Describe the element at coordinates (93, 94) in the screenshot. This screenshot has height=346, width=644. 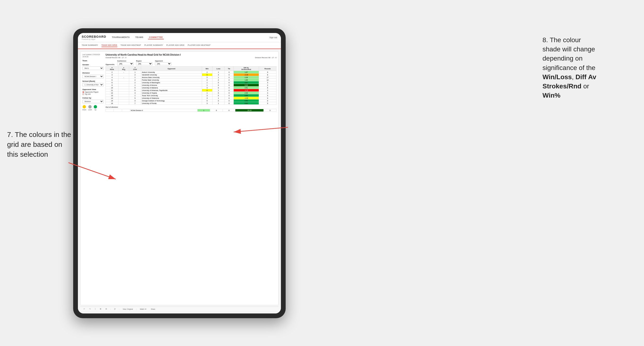
I see `radio-top100: Top 100` at that location.